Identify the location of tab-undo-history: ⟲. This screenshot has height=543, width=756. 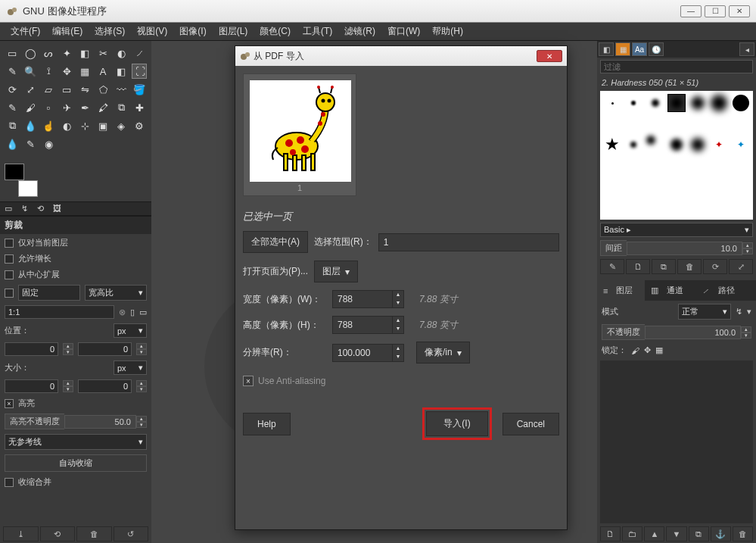
(41, 209).